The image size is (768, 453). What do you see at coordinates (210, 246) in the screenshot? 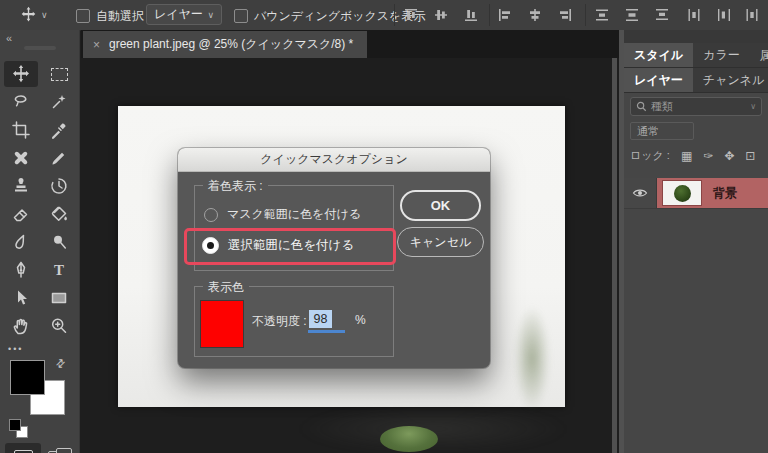
I see `radio-selected-icon` at bounding box center [210, 246].